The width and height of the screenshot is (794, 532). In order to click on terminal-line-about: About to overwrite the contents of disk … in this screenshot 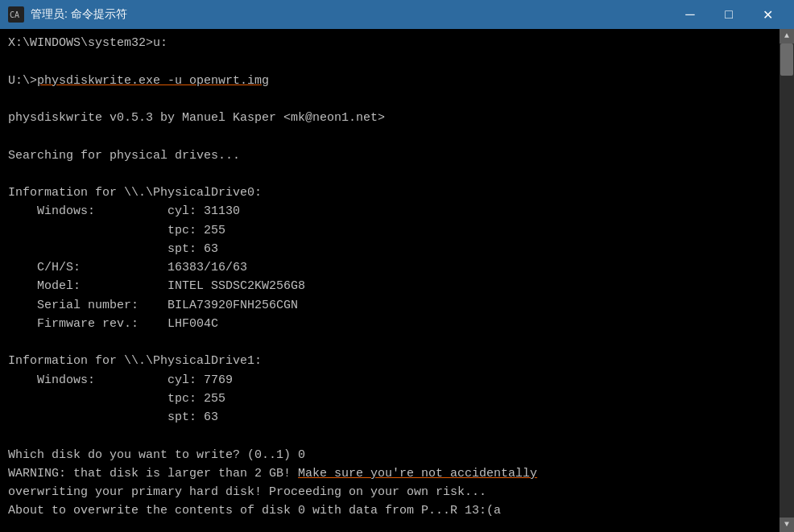, I will do `click(389, 510)`.